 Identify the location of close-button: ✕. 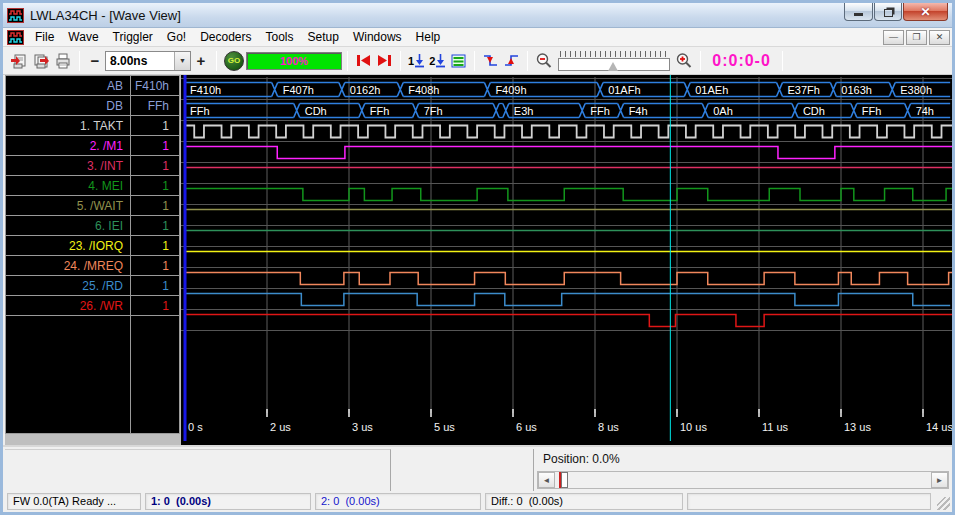
(926, 12).